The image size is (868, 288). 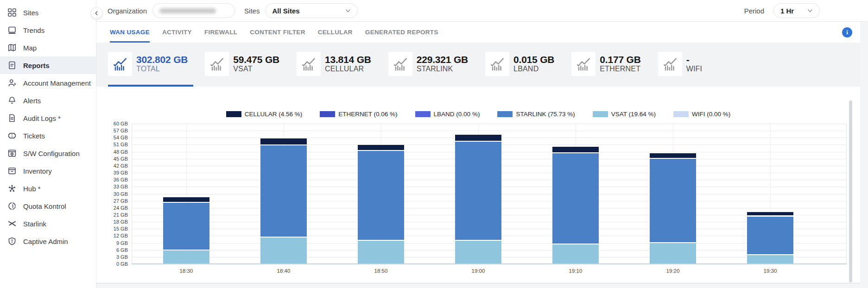 What do you see at coordinates (368, 114) in the screenshot?
I see `legend-label: ETHERNET (0.06 %)` at bounding box center [368, 114].